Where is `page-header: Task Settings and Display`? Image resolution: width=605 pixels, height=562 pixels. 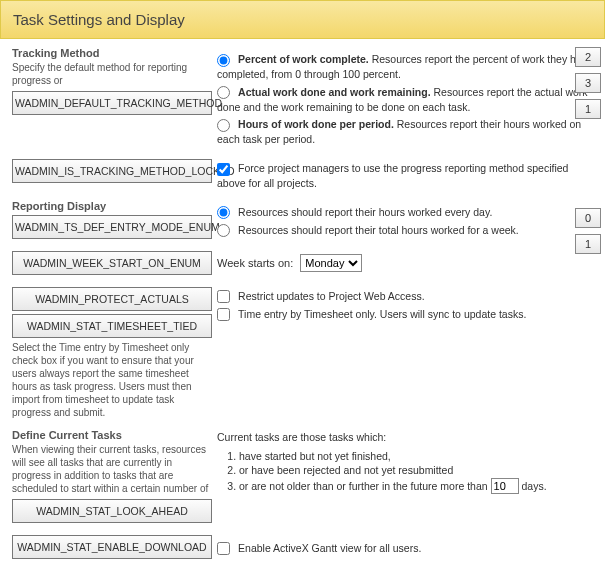
page-header: Task Settings and Display is located at coordinates (302, 20).